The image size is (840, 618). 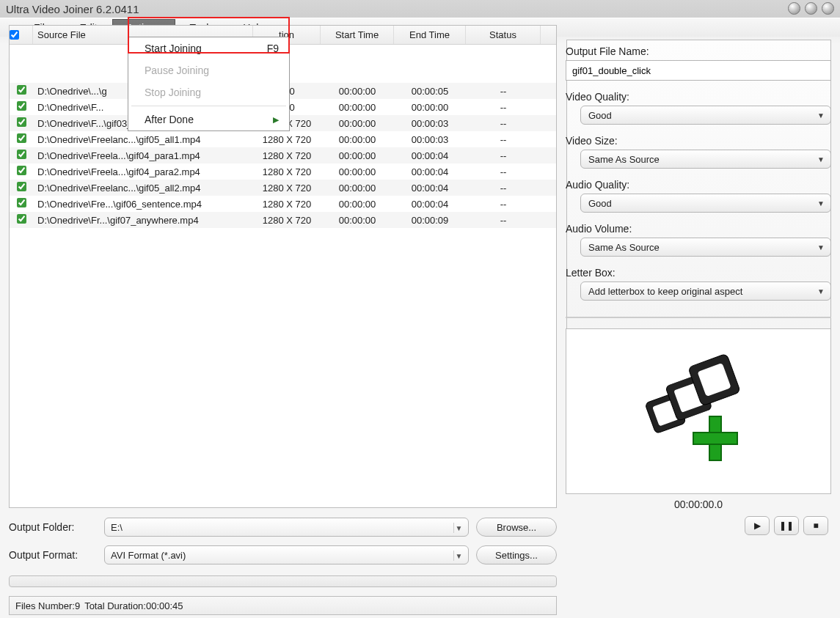 I want to click on table-row: D:\Onedrive\Freela...\gif04_para2.mp4128…, so click(x=283, y=172).